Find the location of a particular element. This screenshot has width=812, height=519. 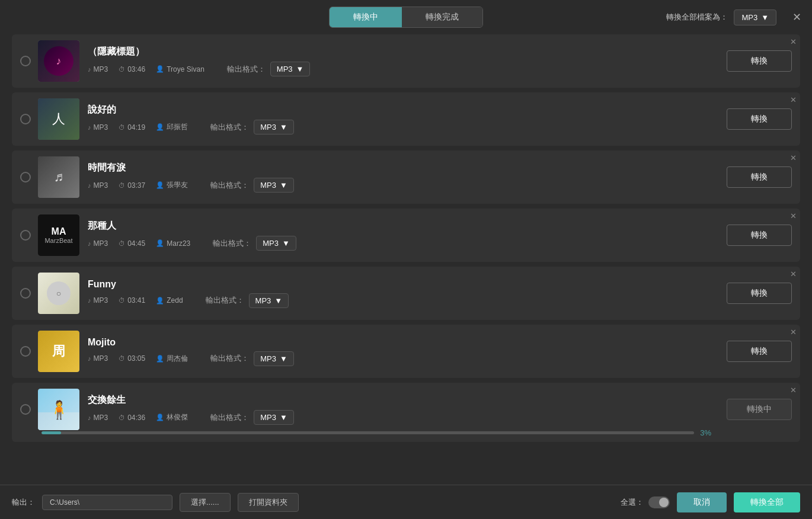

output-format-label-zedd: 輸出格式： is located at coordinates (225, 300).